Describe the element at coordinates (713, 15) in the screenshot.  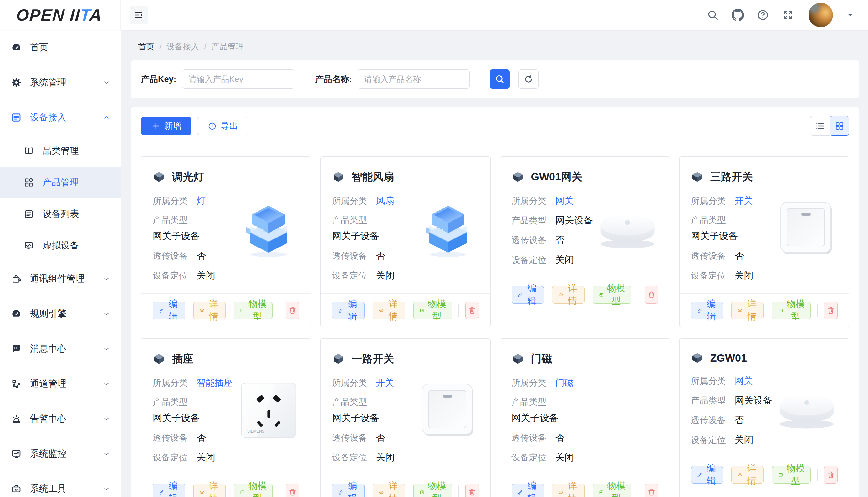
I see `search-icon` at that location.